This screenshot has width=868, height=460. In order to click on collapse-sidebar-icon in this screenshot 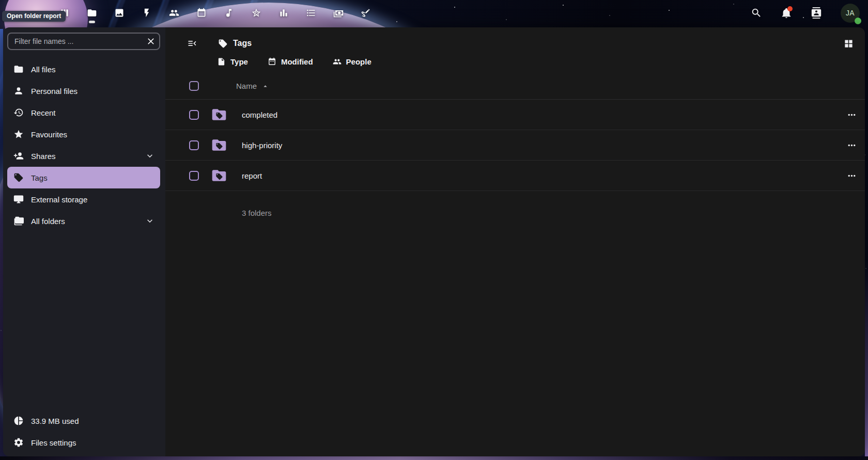, I will do `click(192, 43)`.